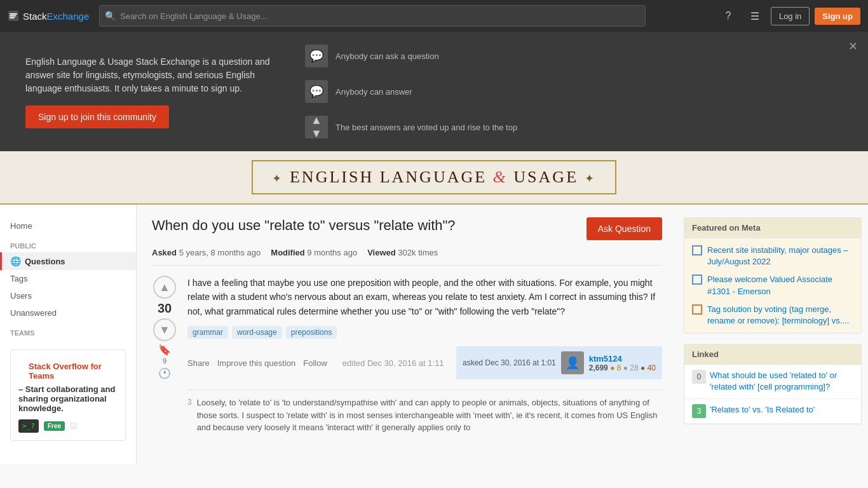  I want to click on teams-description: – Start collaborating and sharing organi…, so click(67, 399).